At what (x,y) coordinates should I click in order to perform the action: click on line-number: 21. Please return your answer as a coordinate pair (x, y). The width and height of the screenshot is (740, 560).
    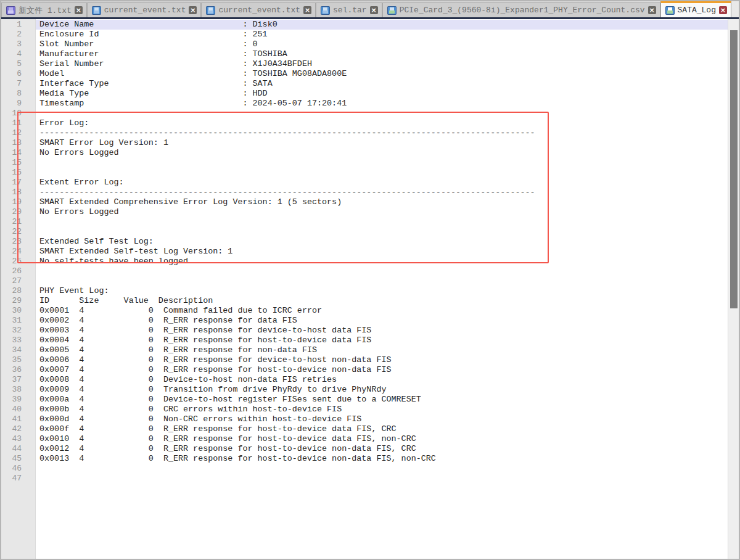
    Looking at the image, I should click on (11, 222).